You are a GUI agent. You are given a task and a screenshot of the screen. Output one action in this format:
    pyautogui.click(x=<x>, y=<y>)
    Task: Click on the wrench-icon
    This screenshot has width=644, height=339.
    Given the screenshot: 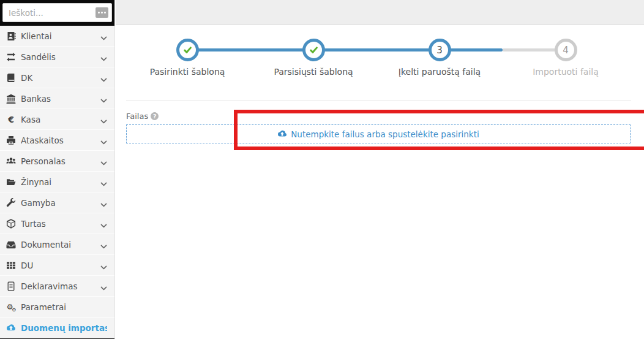 What is the action you would take?
    pyautogui.click(x=11, y=203)
    